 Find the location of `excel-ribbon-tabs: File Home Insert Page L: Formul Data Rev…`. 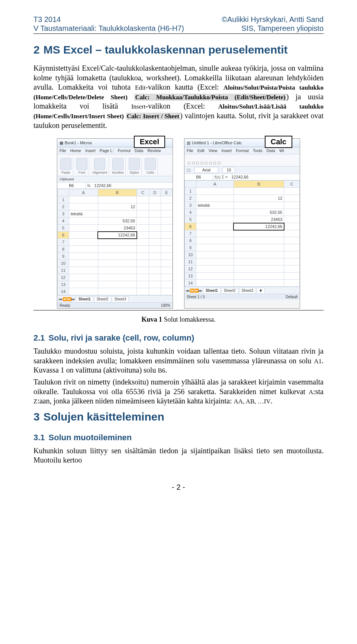

excel-ribbon-tabs: File Home Insert Page L: Formul Data Rev… is located at coordinates (115, 151).